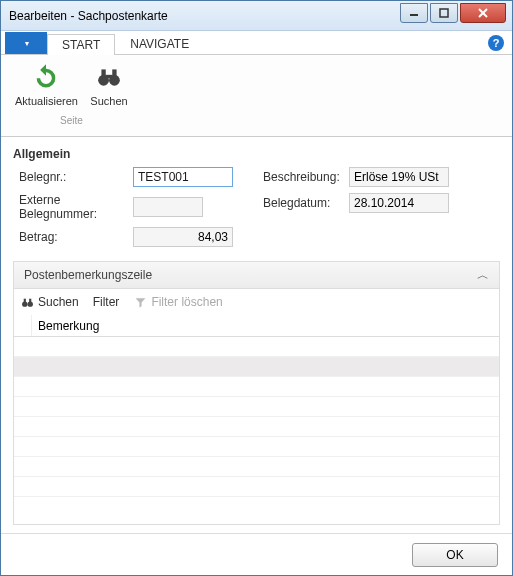 The image size is (513, 576). What do you see at coordinates (256, 16) in the screenshot?
I see `titlebar: Bearbeiten - Sachpostenkarte` at bounding box center [256, 16].